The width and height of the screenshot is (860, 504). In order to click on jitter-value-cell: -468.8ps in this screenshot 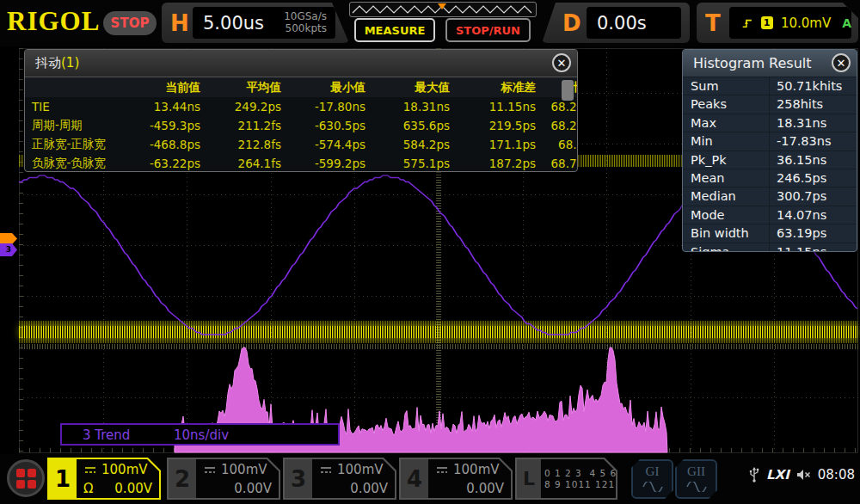, I will do `click(164, 144)`.